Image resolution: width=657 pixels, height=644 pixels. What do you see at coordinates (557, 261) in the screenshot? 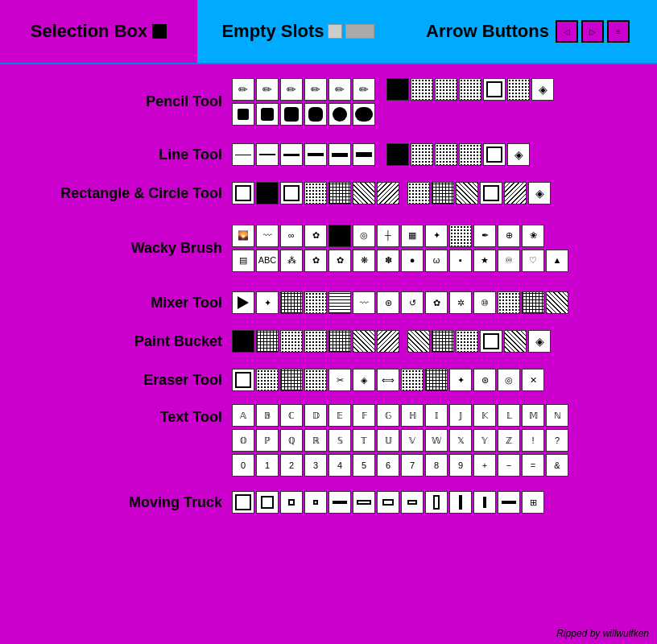
I see `wb2-14: ▲` at bounding box center [557, 261].